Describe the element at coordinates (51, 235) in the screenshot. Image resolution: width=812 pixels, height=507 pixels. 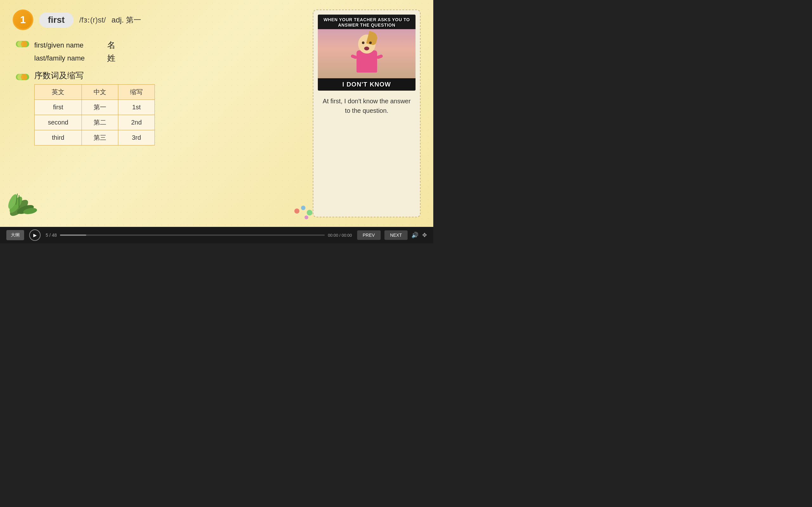
I see `slide-counter: 5 / 48` at that location.